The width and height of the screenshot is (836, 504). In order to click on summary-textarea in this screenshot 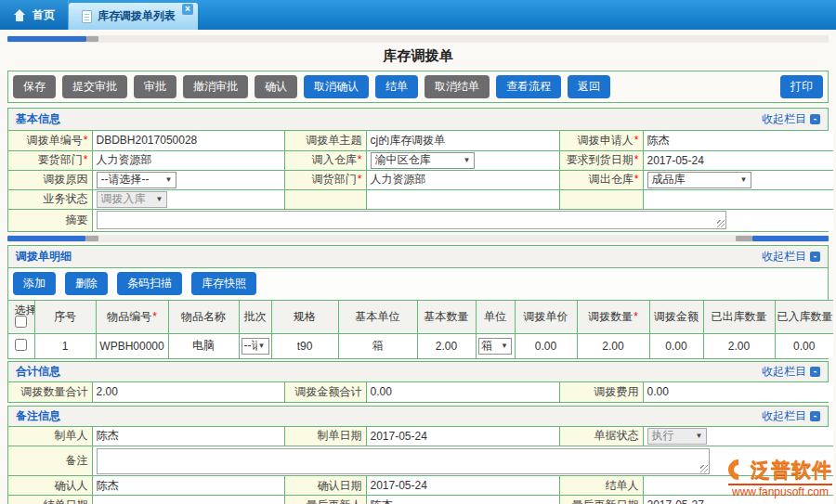, I will do `click(411, 220)`.